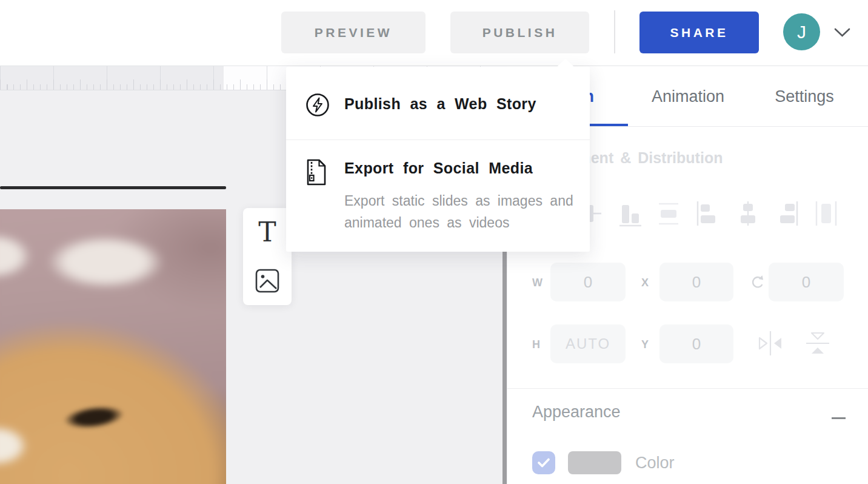  I want to click on text-tool-button: T, so click(267, 232).